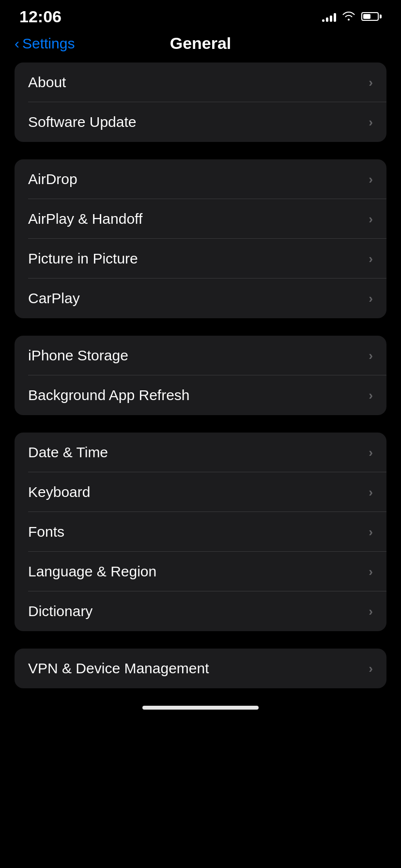  What do you see at coordinates (200, 572) in the screenshot?
I see `settings-row-language-region: Language & Region›` at bounding box center [200, 572].